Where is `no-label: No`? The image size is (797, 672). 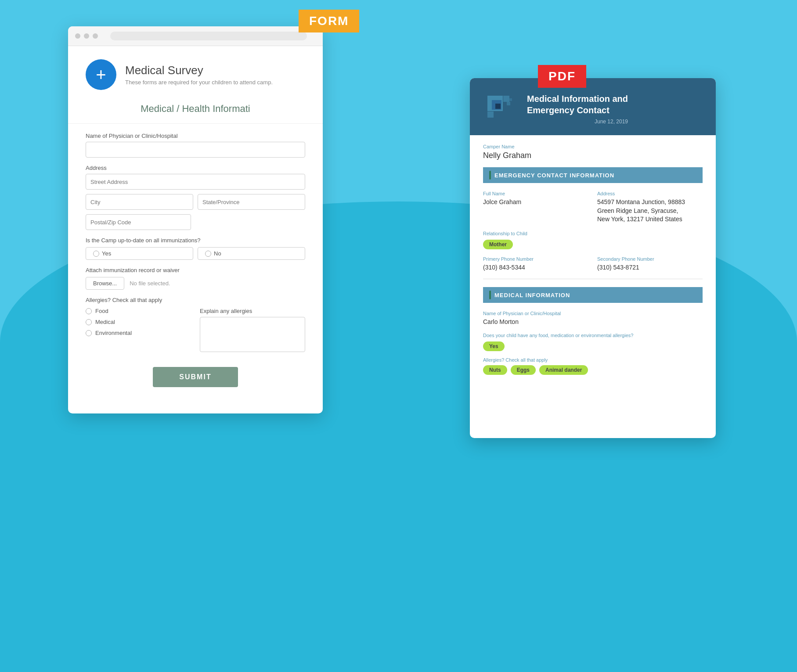
no-label: No is located at coordinates (218, 254).